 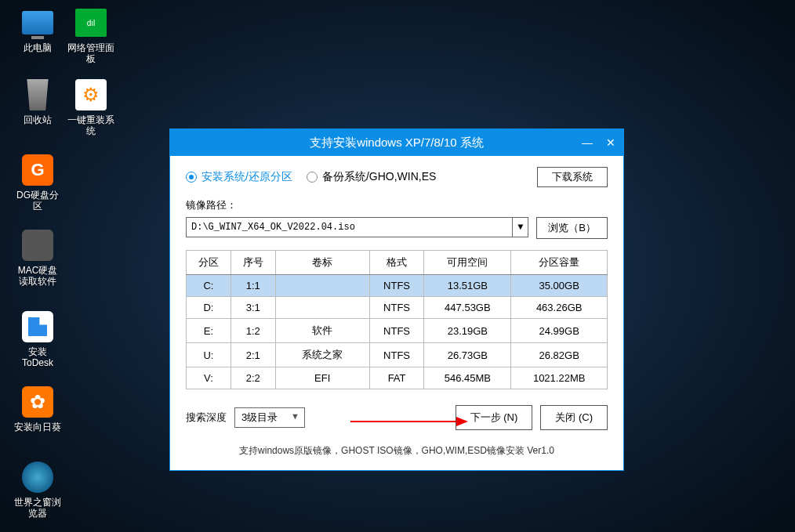 I want to click on icon-label: 安装向日葵, so click(x=38, y=427).